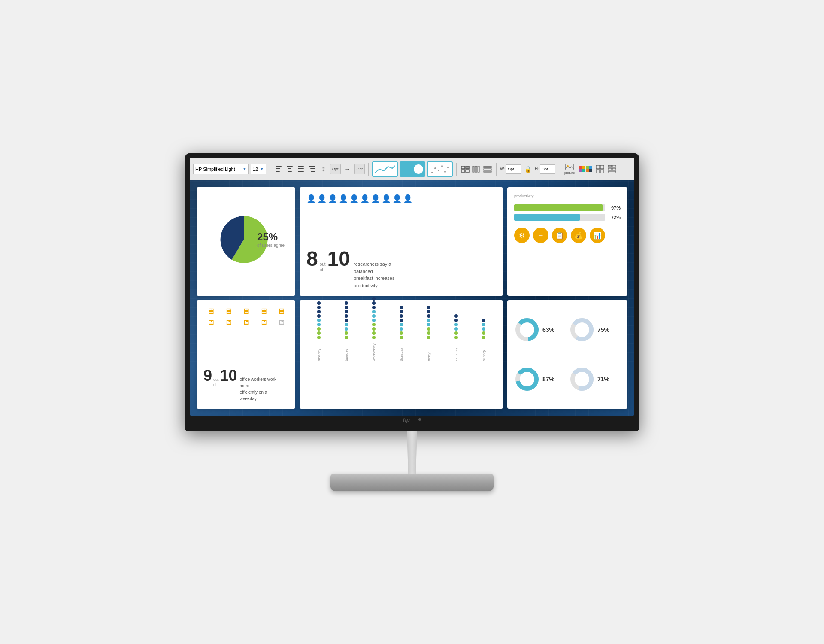 The height and width of the screenshot is (644, 824). What do you see at coordinates (258, 169) in the screenshot?
I see `font-size-select: 12 ▼` at bounding box center [258, 169].